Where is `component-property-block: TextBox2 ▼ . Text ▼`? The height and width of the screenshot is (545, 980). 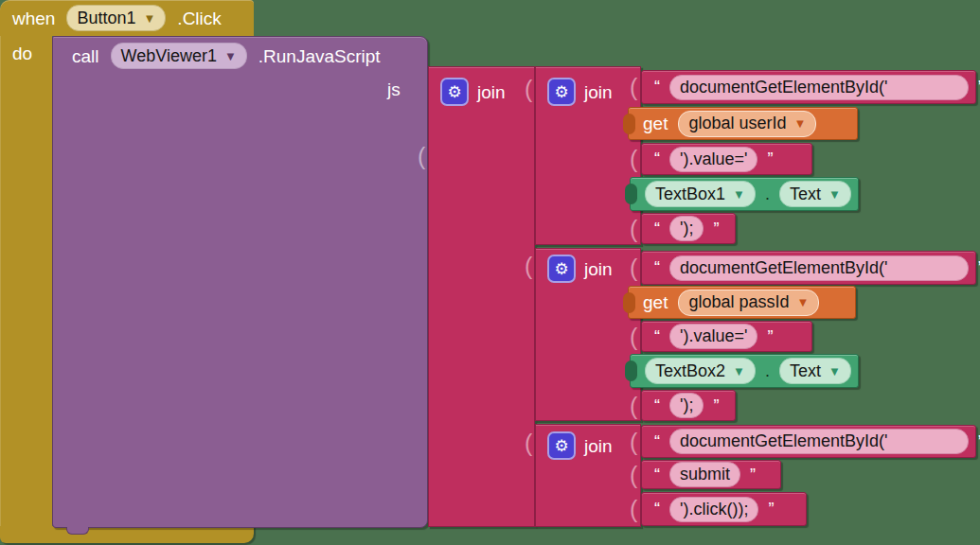 component-property-block: TextBox2 ▼ . Text ▼ is located at coordinates (744, 371).